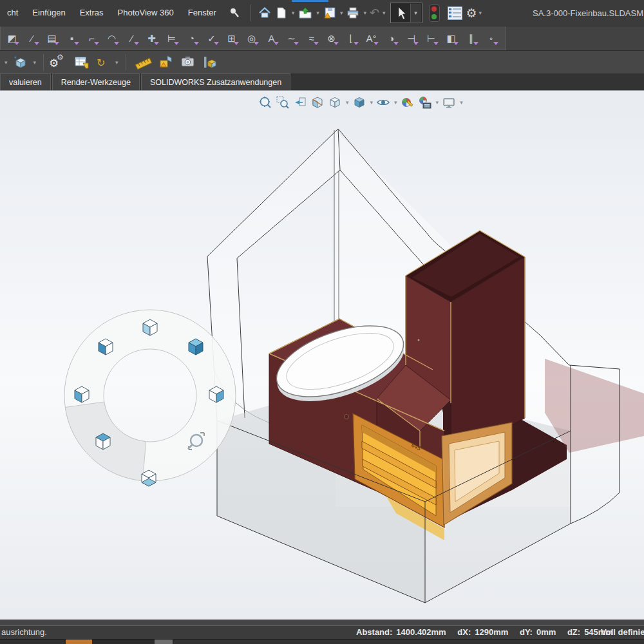  What do you see at coordinates (232, 38) in the screenshot?
I see `filter-annotations: ⊞` at bounding box center [232, 38].